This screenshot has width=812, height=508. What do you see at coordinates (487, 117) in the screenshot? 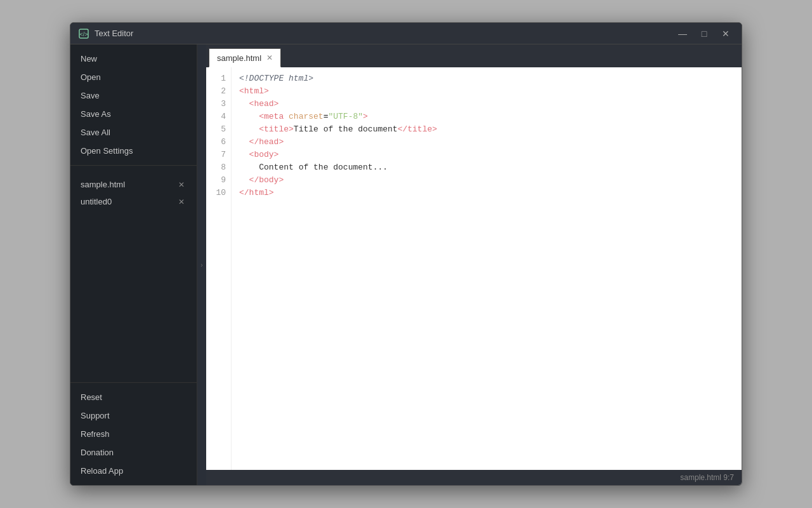
I see `code-line: <meta charset="UTF-8">` at bounding box center [487, 117].